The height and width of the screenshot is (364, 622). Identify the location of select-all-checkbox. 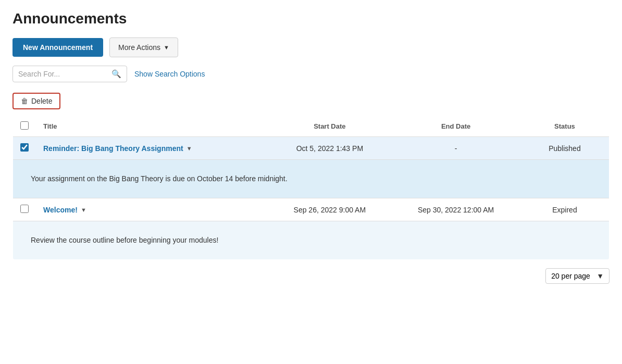
(24, 125).